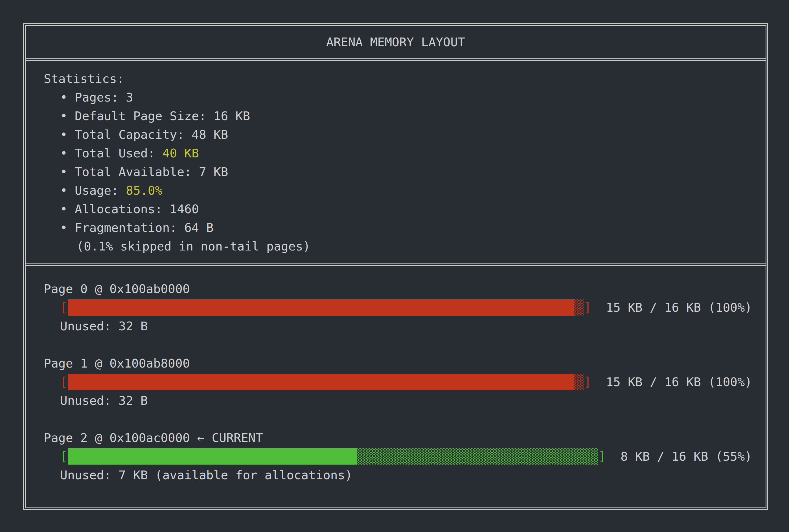  What do you see at coordinates (396, 43) in the screenshot?
I see `title-bar: ARENA MEMORY LAYOUT` at bounding box center [396, 43].